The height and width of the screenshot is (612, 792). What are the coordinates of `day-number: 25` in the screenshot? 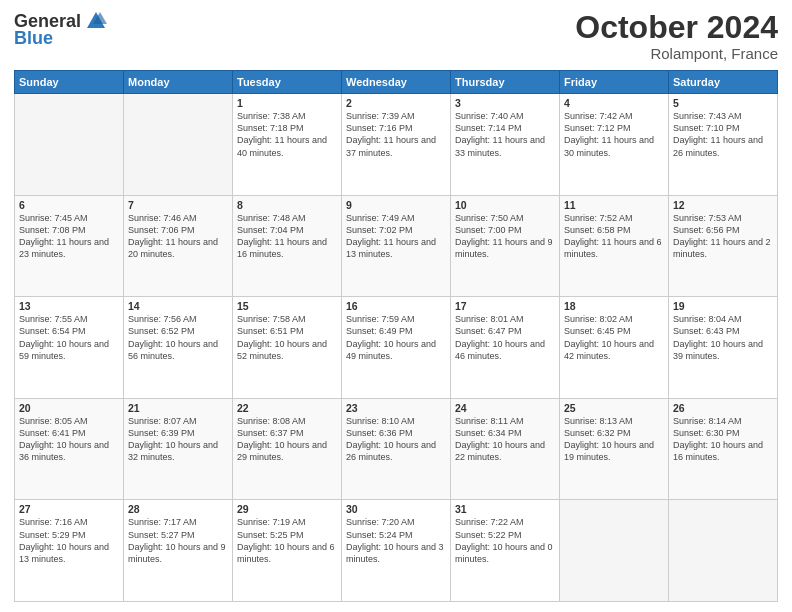 It's located at (614, 408).